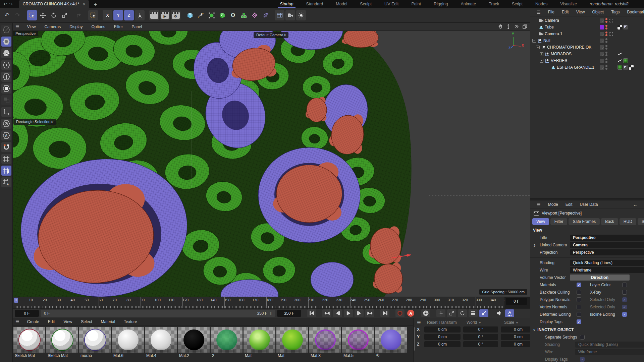  I want to click on light-menu, so click(301, 15).